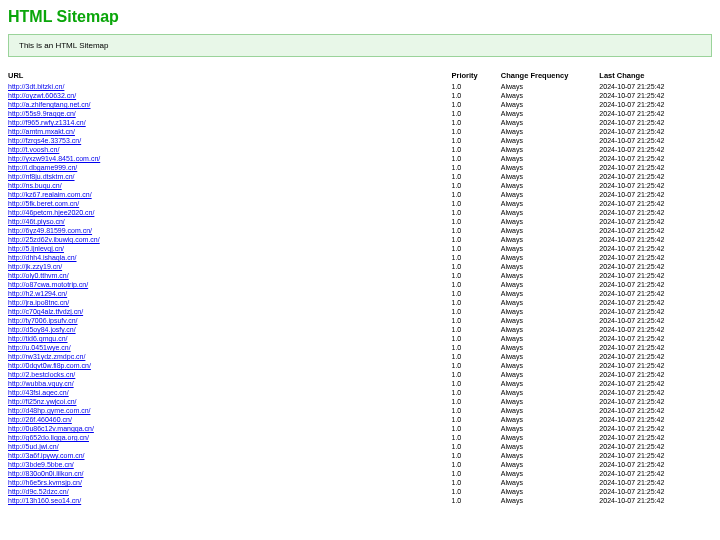  Describe the element at coordinates (42, 114) in the screenshot. I see `url-link: http://55s9.9raqqe.cn/` at that location.